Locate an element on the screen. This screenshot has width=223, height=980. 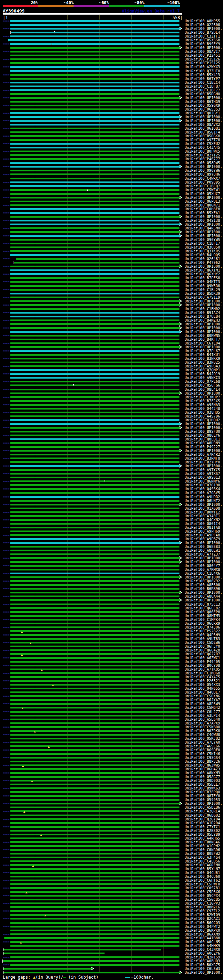
hit-accession-link: UniRef100_B6SQF0 is located at coordinates (202, 750).